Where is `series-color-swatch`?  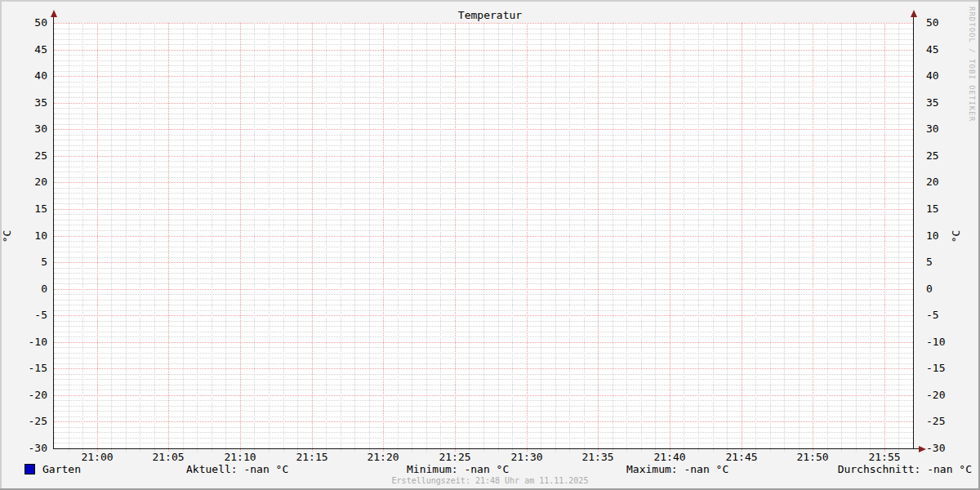 series-color-swatch is located at coordinates (29, 469).